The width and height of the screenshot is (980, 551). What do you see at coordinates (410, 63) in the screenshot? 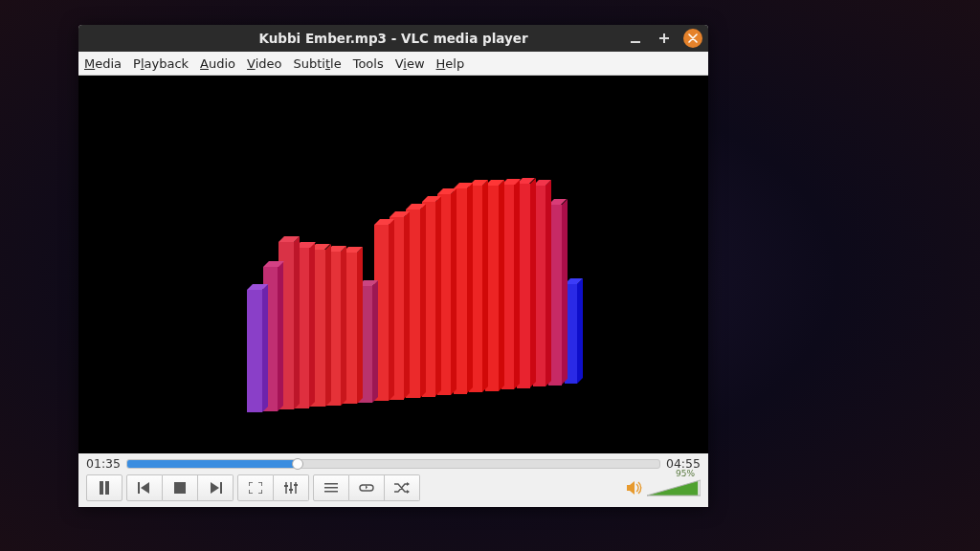
I see `menu-view: View` at bounding box center [410, 63].